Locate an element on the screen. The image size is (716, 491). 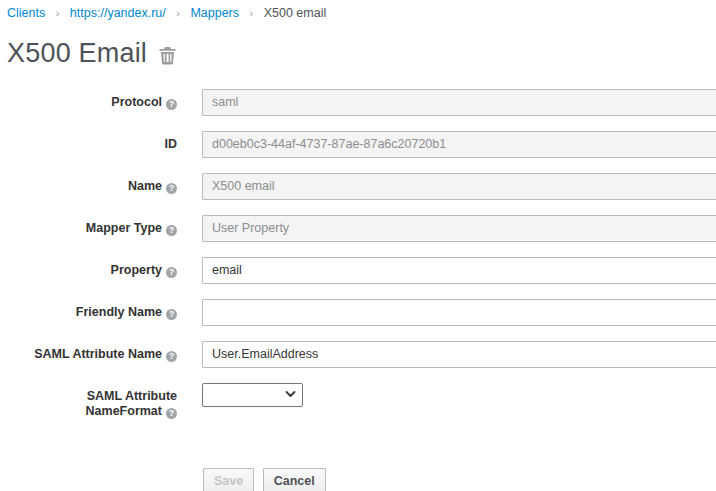
delete-mapper-button is located at coordinates (168, 56).